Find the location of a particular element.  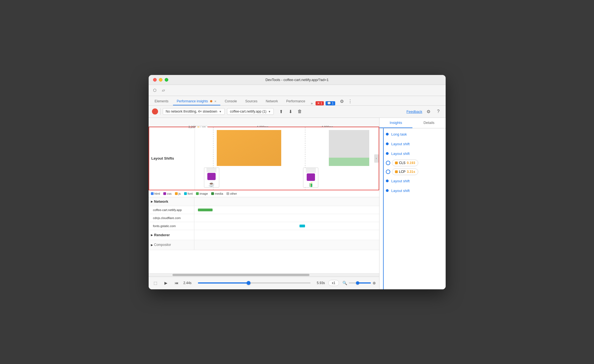

chevron-down-icon: ▼ is located at coordinates (269, 112).